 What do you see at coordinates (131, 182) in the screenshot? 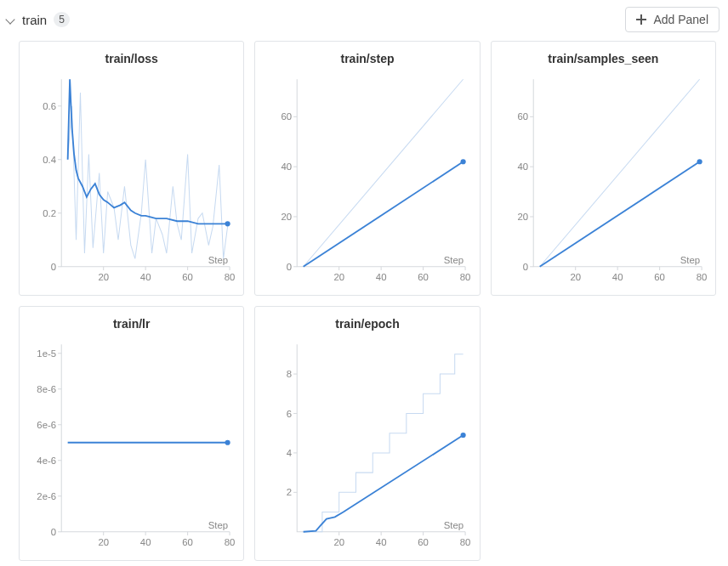
I see `chart-canvas: 00.20.40.620406080Step` at bounding box center [131, 182].